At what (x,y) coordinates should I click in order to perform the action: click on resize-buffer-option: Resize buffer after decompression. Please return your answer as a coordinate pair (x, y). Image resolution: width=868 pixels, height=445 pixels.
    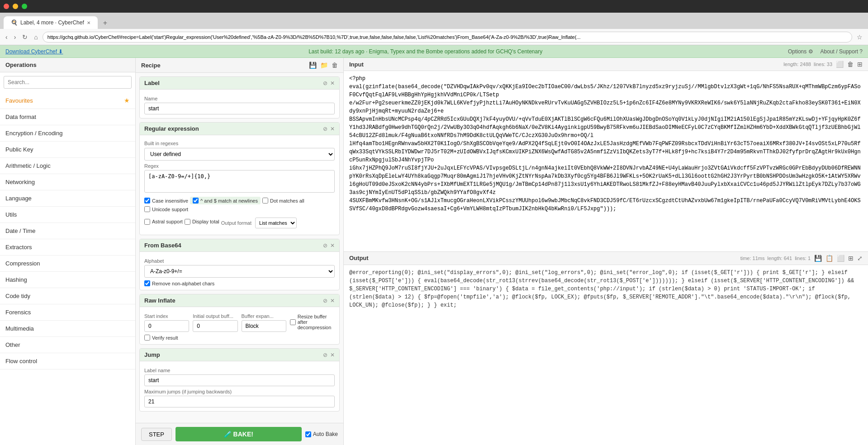
    Looking at the image, I should click on (312, 322).